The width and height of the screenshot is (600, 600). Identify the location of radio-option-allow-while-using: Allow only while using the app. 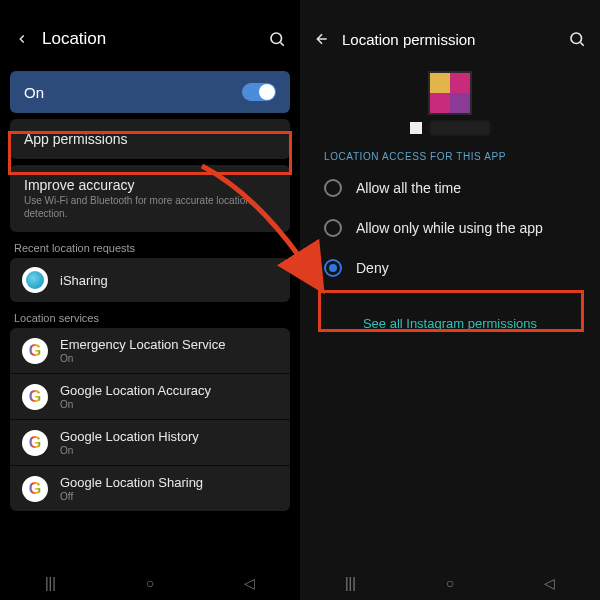
(450, 228).